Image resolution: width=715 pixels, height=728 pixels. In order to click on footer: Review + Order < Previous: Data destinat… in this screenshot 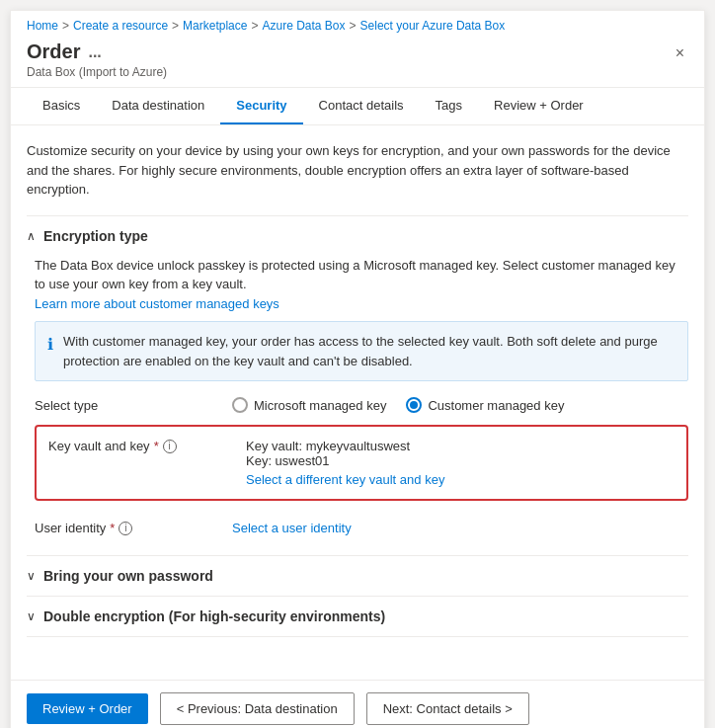, I will do `click(358, 703)`.